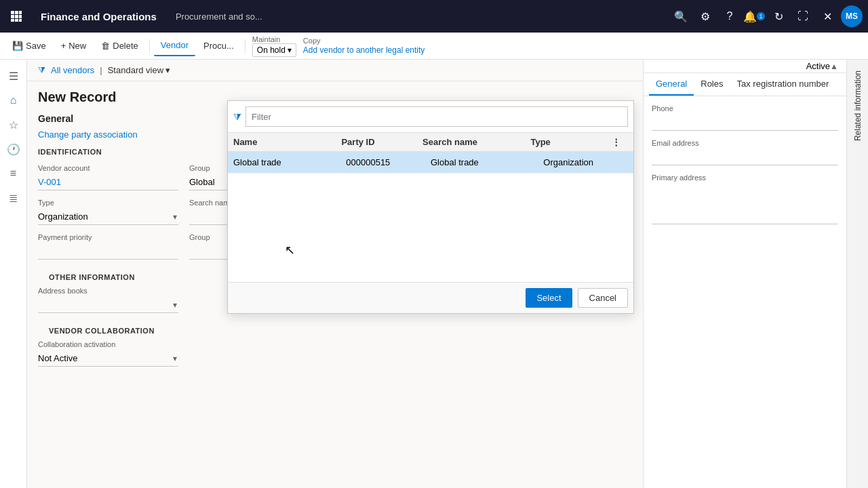 This screenshot has height=488, width=868. I want to click on user-avatar: MS, so click(852, 16).